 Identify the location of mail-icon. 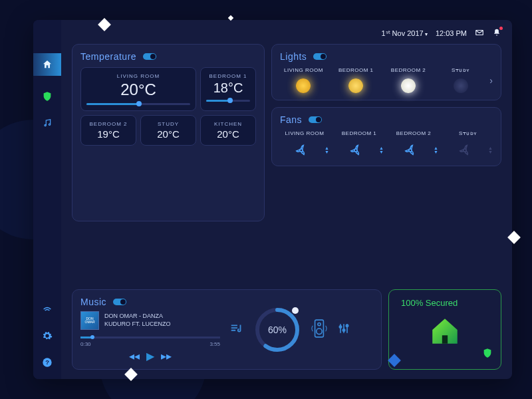
(479, 33).